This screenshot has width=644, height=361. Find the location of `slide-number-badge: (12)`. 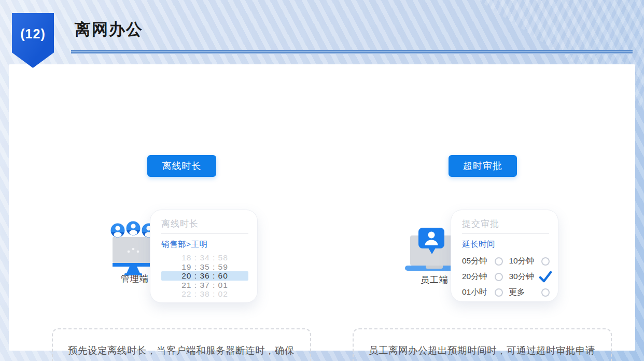

slide-number-badge: (12) is located at coordinates (33, 40).